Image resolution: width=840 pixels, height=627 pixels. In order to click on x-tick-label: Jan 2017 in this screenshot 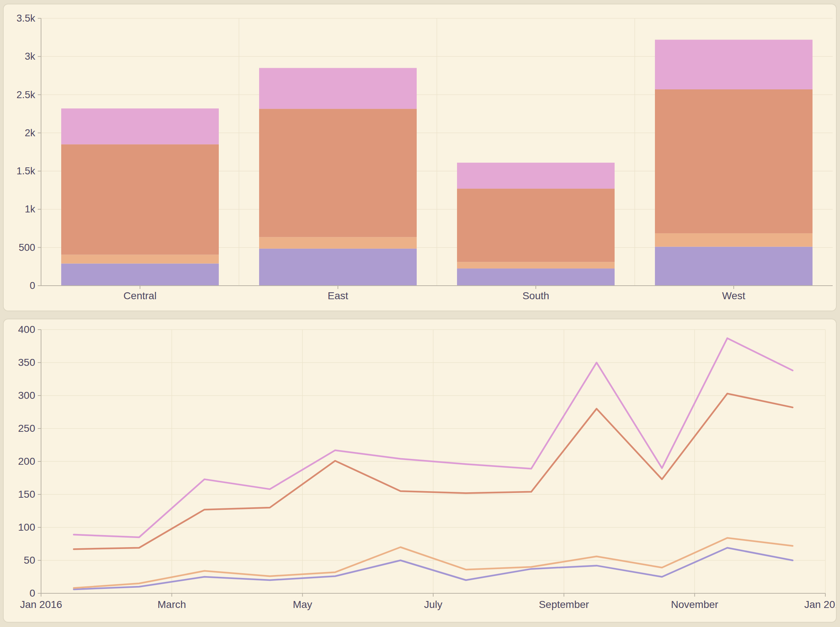, I will do `click(820, 605)`.